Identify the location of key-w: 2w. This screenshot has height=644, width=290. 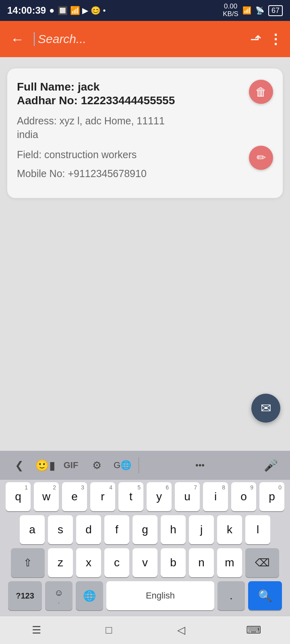
(46, 497).